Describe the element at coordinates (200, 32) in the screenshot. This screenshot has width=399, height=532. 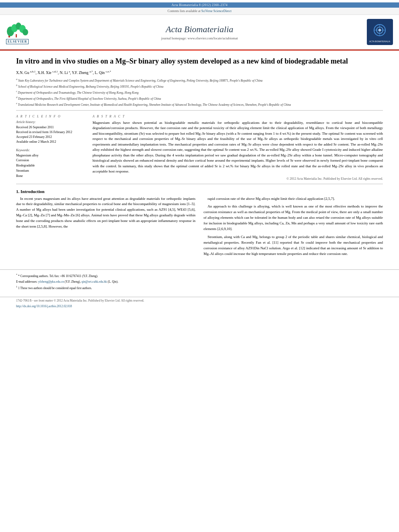
I see `journal-title-area: Acta Biomaterialia journal homepage: www…` at that location.